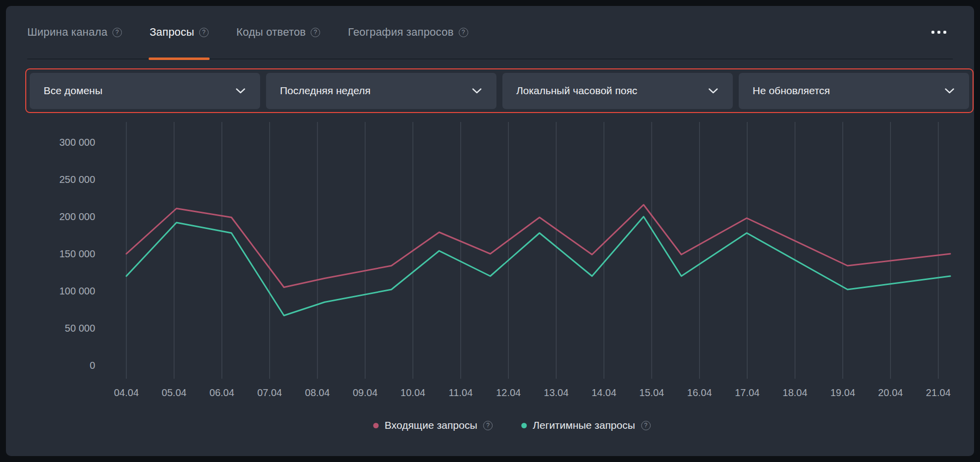  Describe the element at coordinates (77, 179) in the screenshot. I see `y-axis-tick-label: 250 000` at that location.